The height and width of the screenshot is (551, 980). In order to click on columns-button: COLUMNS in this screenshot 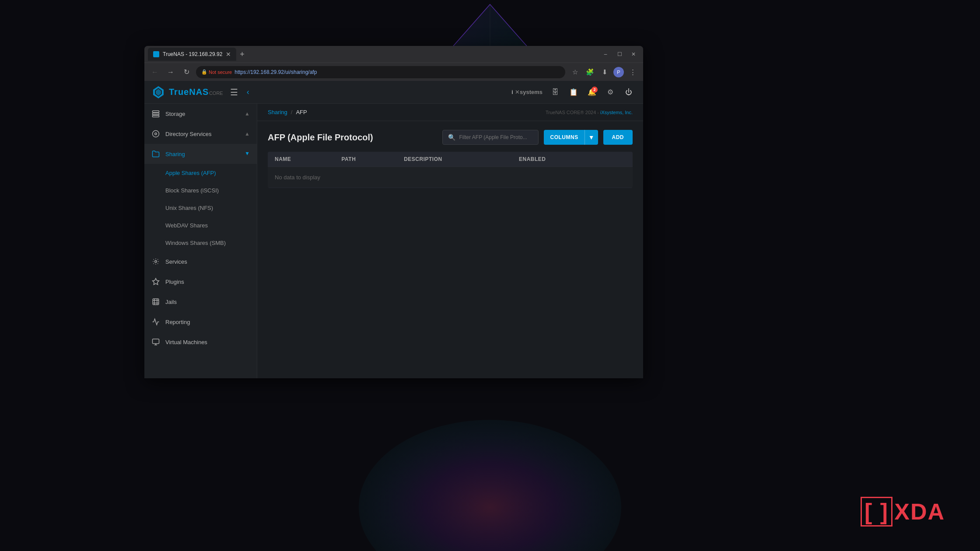, I will do `click(564, 137)`.